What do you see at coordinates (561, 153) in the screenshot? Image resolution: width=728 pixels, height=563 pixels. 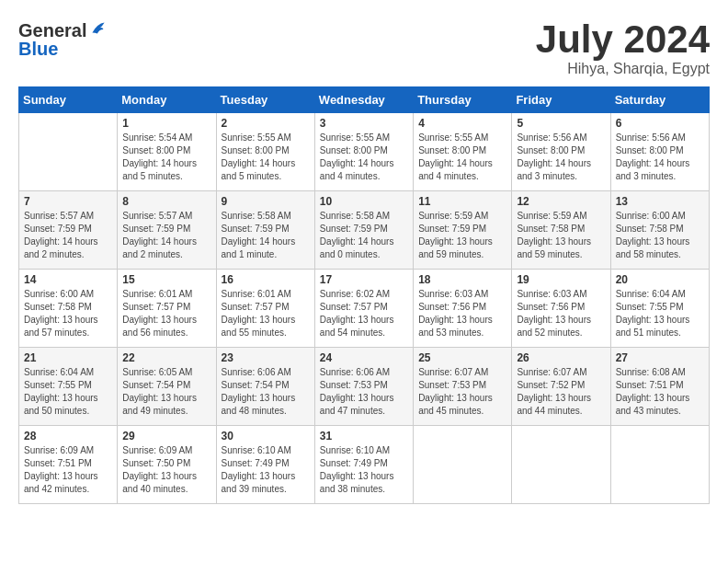 I see `calendar-cell: 5Sunrise: 5:56 AMSunset: 8:00 PMDaylight…` at bounding box center [561, 153].